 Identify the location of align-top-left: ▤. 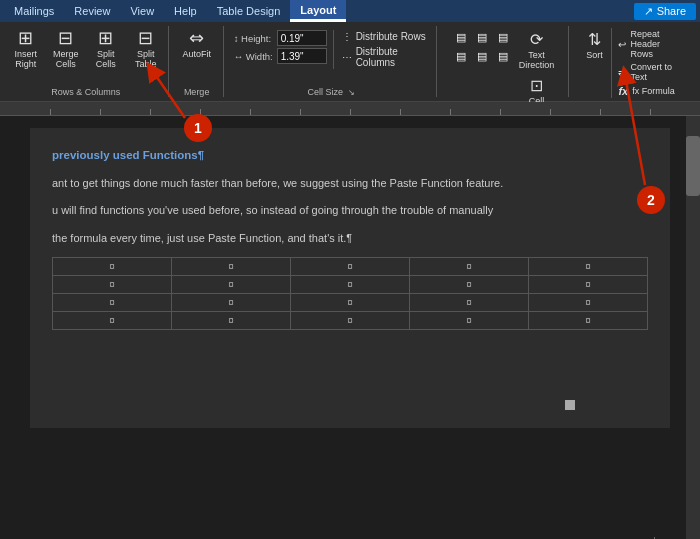
(461, 37).